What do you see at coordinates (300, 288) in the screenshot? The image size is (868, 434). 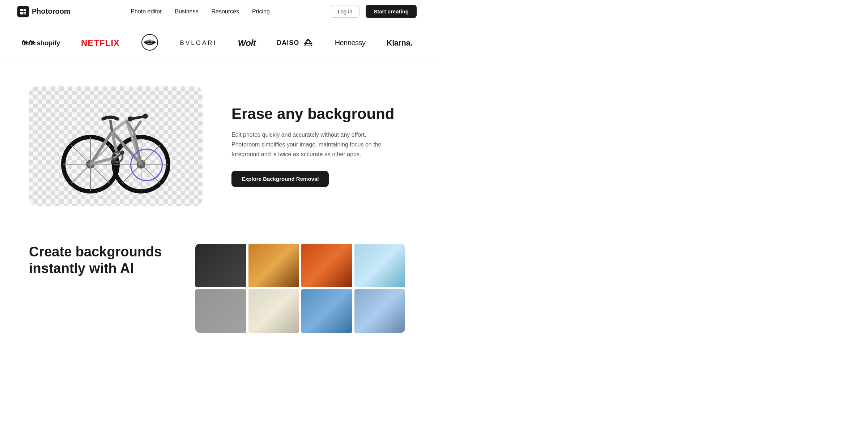 I see `photo-grid` at bounding box center [300, 288].